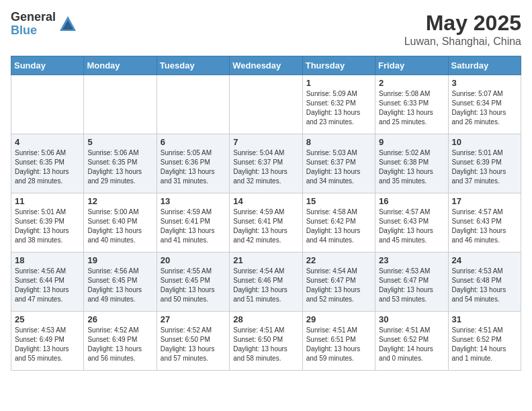 This screenshot has width=532, height=411. I want to click on day-info: Sunrise: 4:52 AM Sunset: 6:49 PM Dayligh…, so click(120, 345).